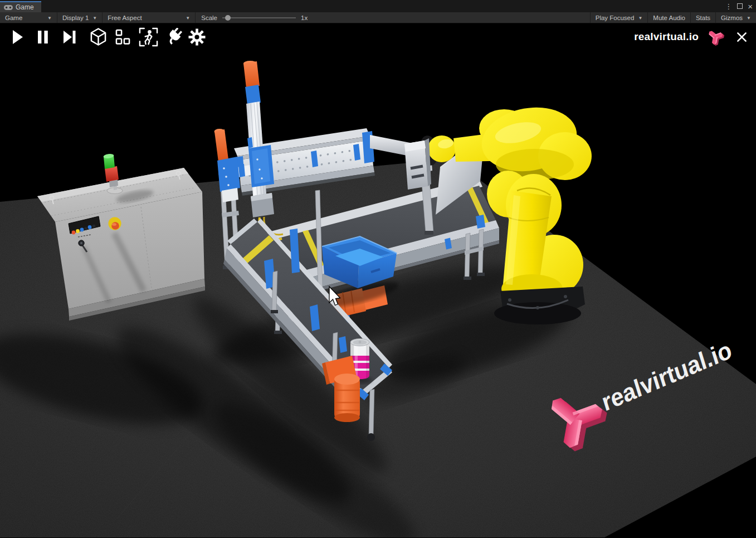 Image resolution: width=756 pixels, height=538 pixels. What do you see at coordinates (740, 6) in the screenshot?
I see `window-maximize-icon` at bounding box center [740, 6].